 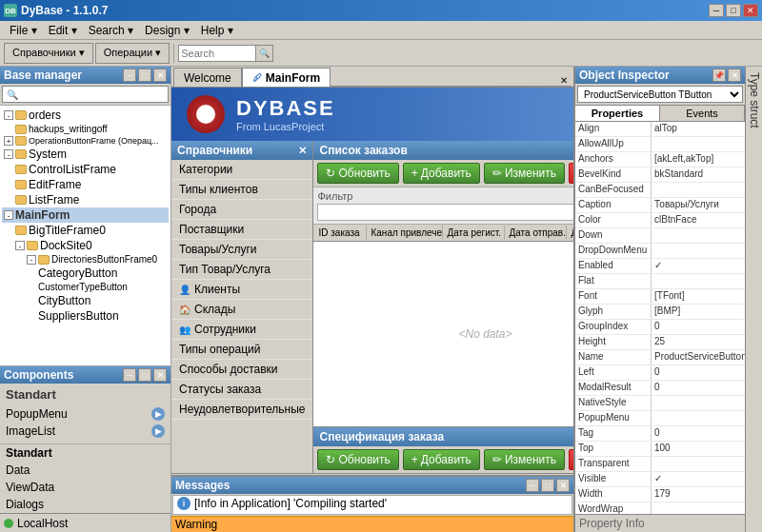 I want to click on sprav-toolbar-button: Справочники ▾, so click(x=49, y=53).